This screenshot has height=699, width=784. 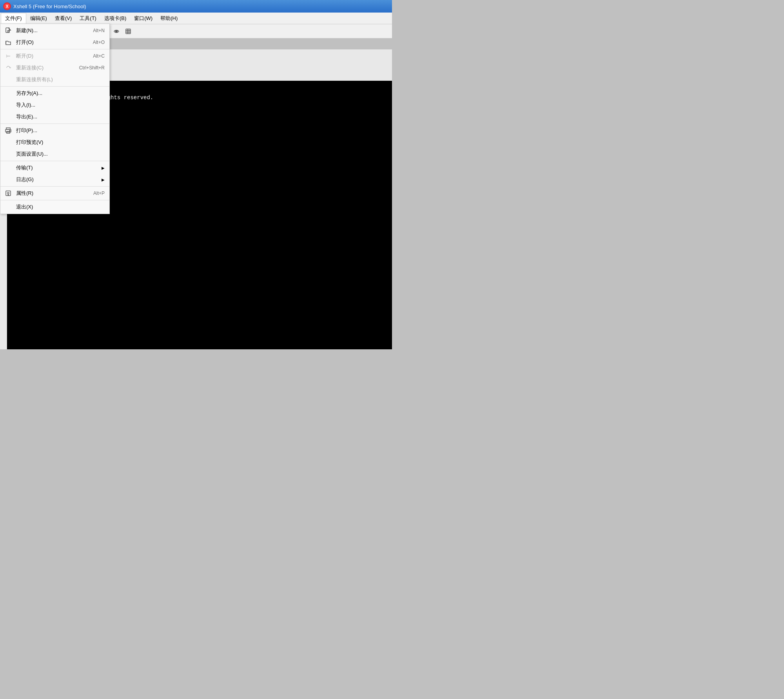 I want to click on menu-tools: 工具(T), so click(x=88, y=18).